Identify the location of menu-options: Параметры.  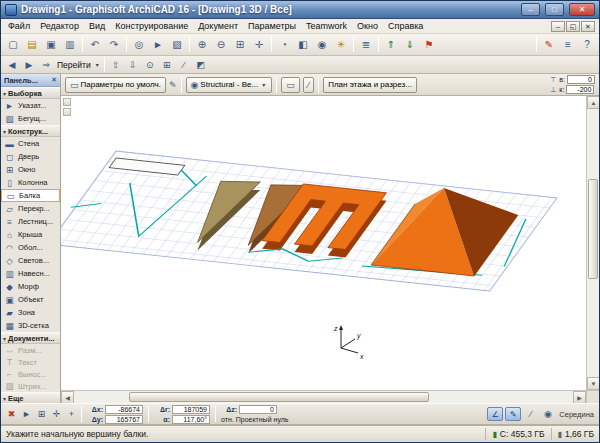
(272, 26).